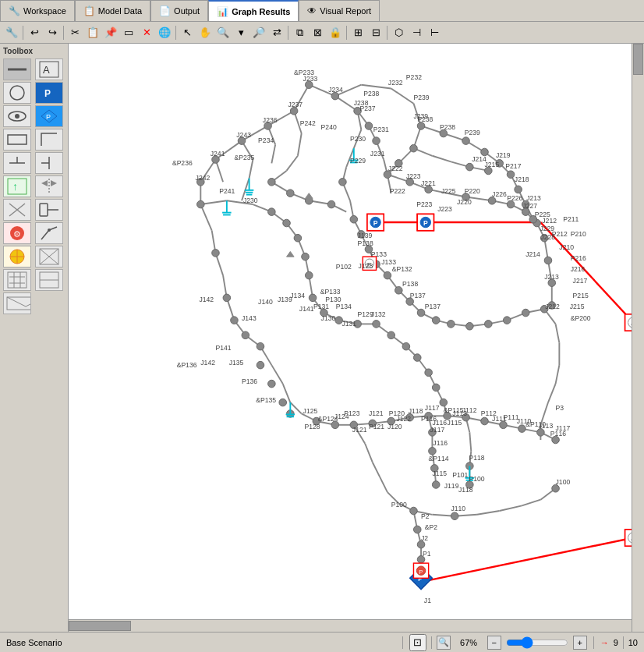 Image resolution: width=644 pixels, height=652 pixels. I want to click on toolbar-cut2: ⊠, so click(317, 33).